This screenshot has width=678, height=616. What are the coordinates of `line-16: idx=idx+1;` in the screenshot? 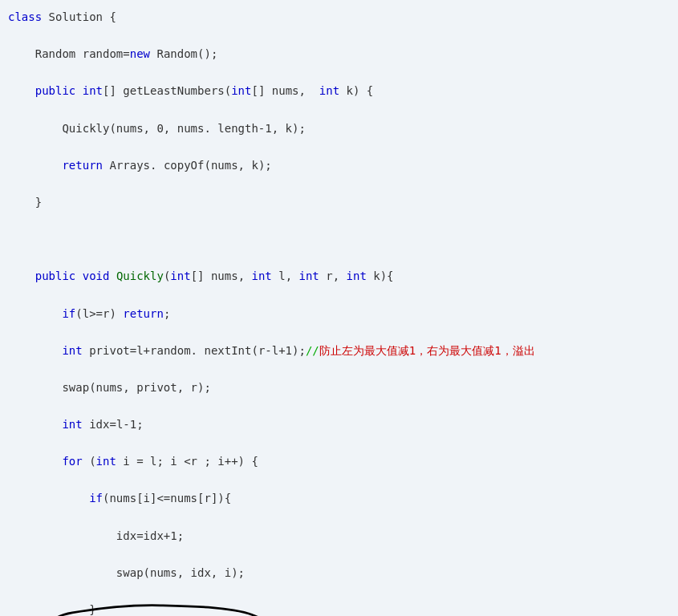 It's located at (339, 536).